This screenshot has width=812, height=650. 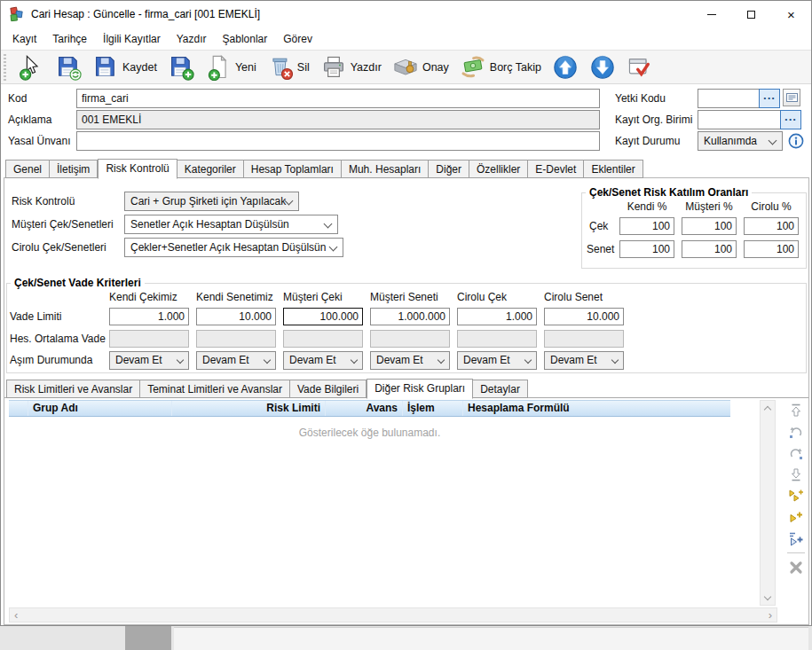 I want to click on kayit-org-birimi-input, so click(x=739, y=120).